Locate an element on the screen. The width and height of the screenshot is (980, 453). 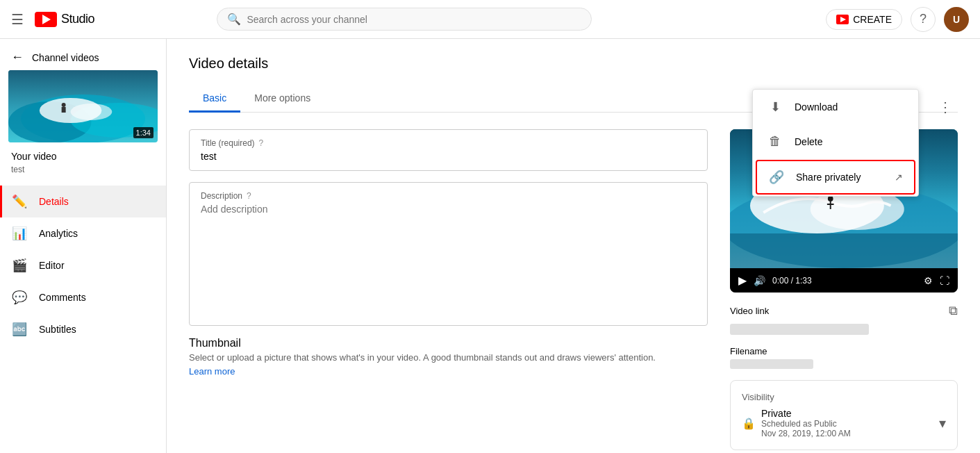
sidebar-back: ← Channel videos is located at coordinates (83, 54).